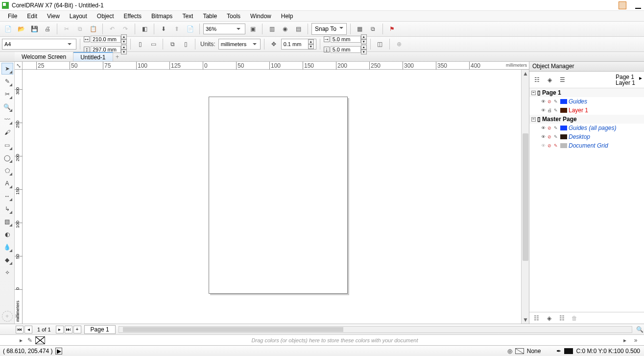 Image resolution: width=644 pixels, height=356 pixels. I want to click on current-page-button: ▯, so click(186, 44).